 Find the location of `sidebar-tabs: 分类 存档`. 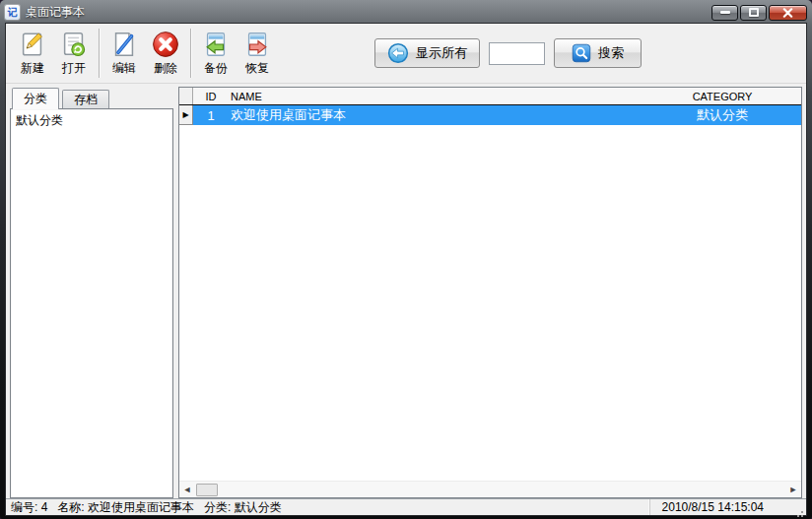

sidebar-tabs: 分类 存档 is located at coordinates (92, 97).